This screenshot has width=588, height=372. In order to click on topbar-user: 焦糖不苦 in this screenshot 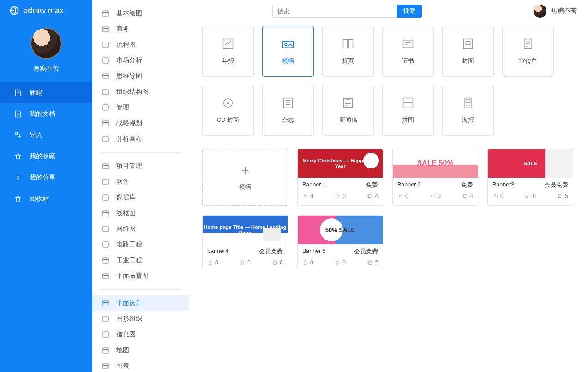, I will do `click(555, 11)`.